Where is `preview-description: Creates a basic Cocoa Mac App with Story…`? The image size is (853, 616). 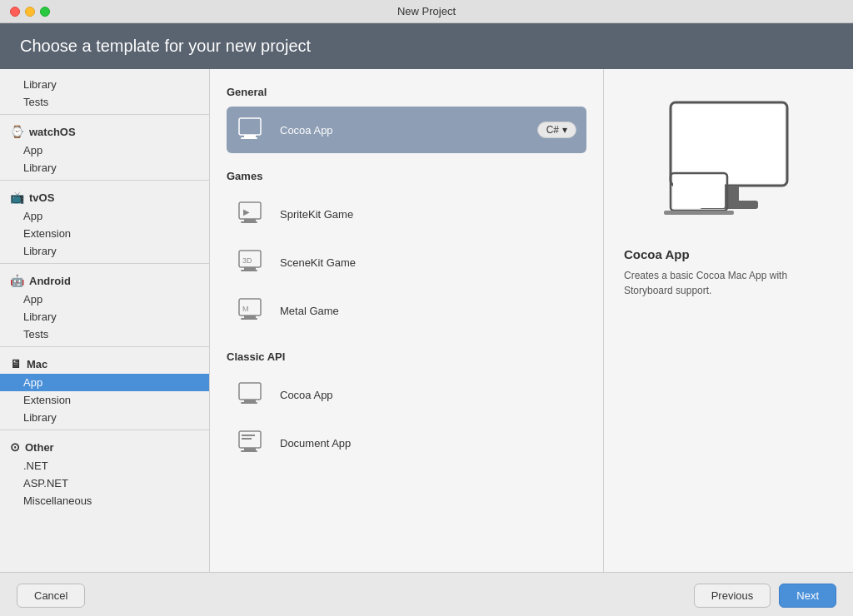
preview-description: Creates a basic Cocoa Mac App with Story… is located at coordinates (728, 283).